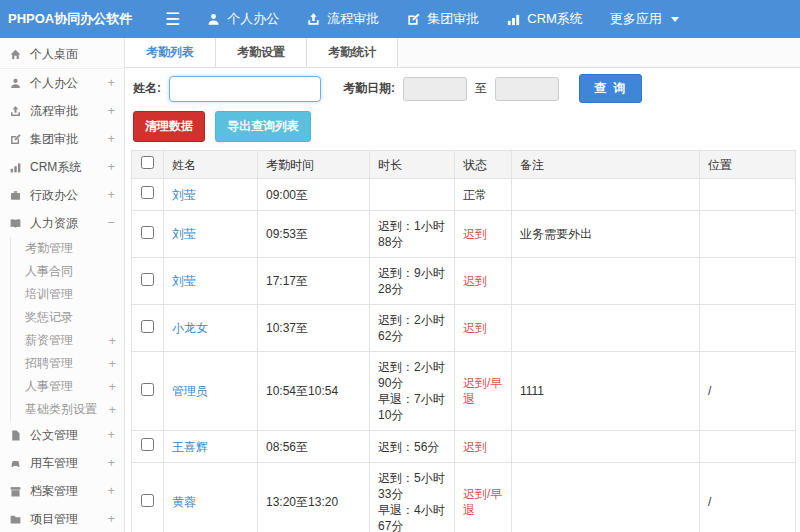 The image size is (800, 532). I want to click on sidebar-item-personal-office: 个人办公+, so click(62, 83).